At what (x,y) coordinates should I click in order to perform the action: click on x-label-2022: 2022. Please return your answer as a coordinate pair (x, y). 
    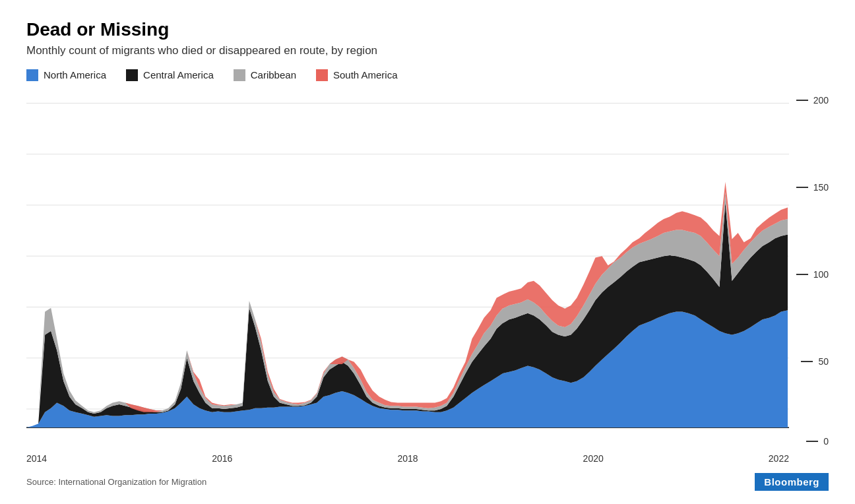
    Looking at the image, I should click on (778, 458).